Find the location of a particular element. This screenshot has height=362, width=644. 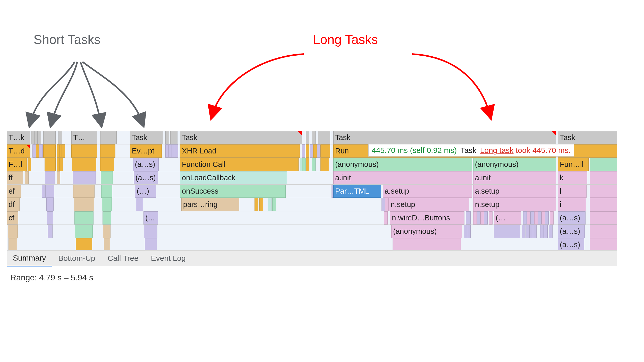

flame-step: i is located at coordinates (572, 204).